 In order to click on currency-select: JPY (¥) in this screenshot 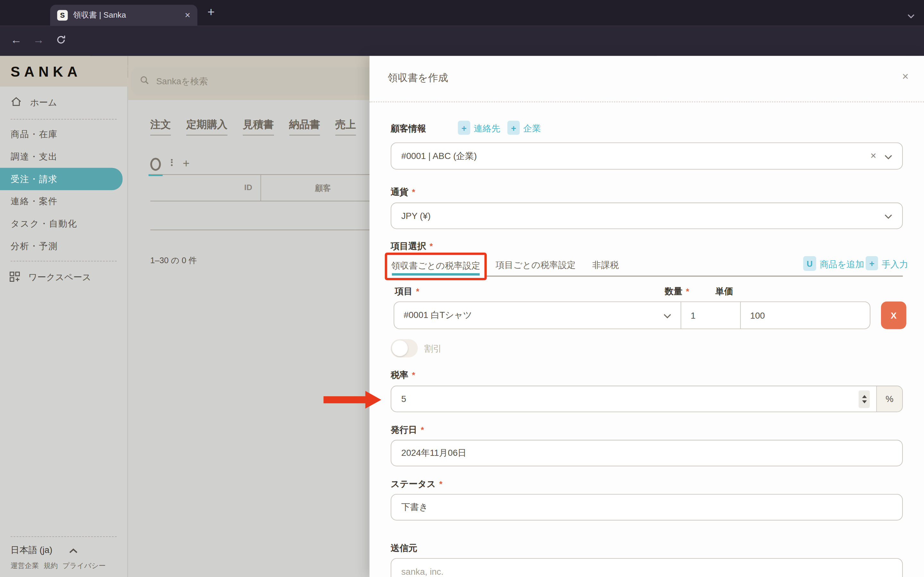, I will do `click(647, 216)`.